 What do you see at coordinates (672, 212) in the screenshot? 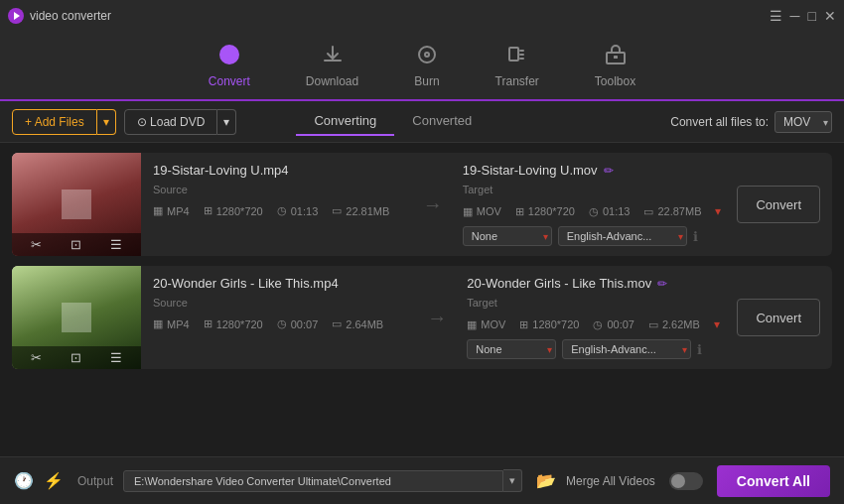
I see `target-size-1: ▭ 22.87MB` at bounding box center [672, 212].